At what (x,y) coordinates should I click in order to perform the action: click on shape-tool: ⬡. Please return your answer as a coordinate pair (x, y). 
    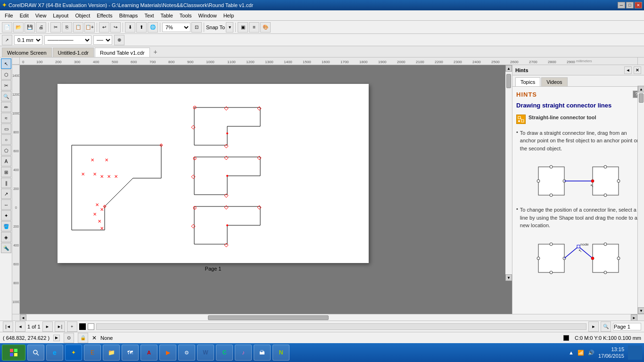
    Looking at the image, I should click on (6, 74).